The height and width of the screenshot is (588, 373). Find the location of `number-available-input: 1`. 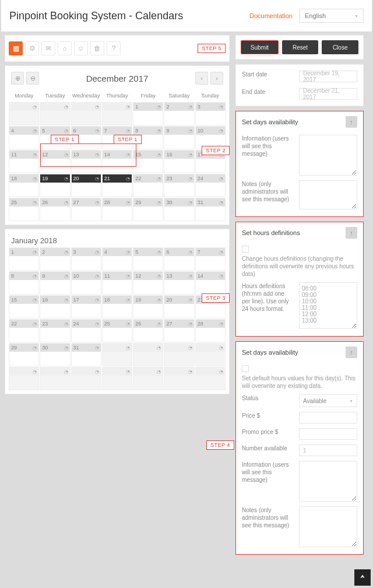

number-available-input: 1 is located at coordinates (328, 450).